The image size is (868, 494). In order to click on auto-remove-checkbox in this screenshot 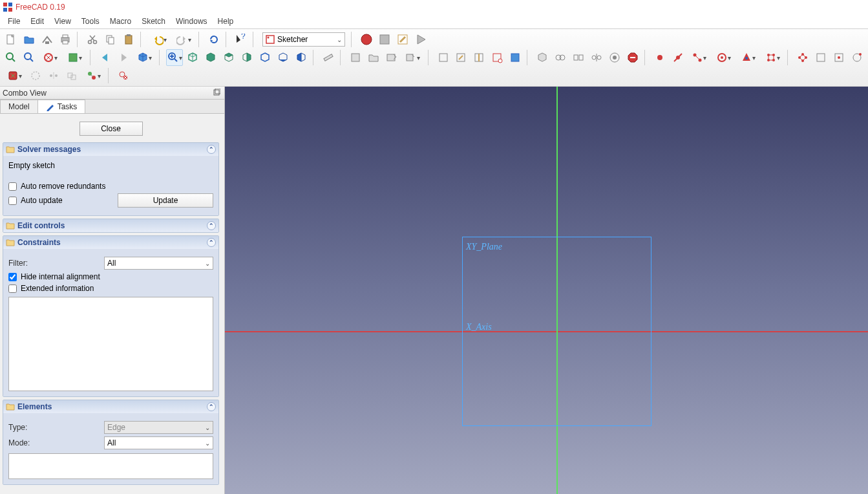, I will do `click(13, 186)`.